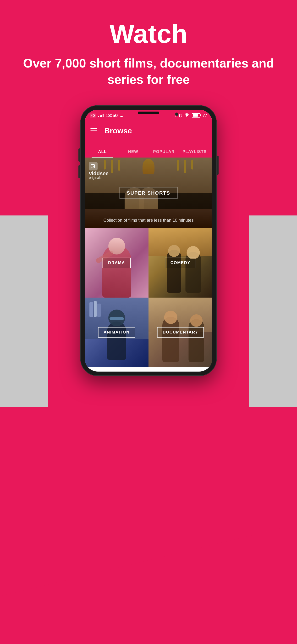 Image resolution: width=297 pixels, height=644 pixels. What do you see at coordinates (148, 72) in the screenshot?
I see `promo-subtitle: Over 7,000 short films, documentaries an…` at bounding box center [148, 72].